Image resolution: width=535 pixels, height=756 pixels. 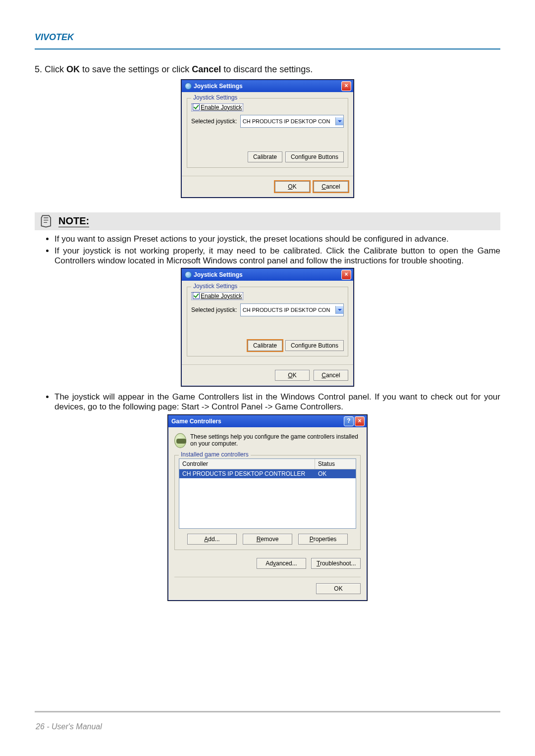 What do you see at coordinates (268, 402) in the screenshot?
I see `note-list-2: The joystick will appear in the Game Con…` at bounding box center [268, 402].